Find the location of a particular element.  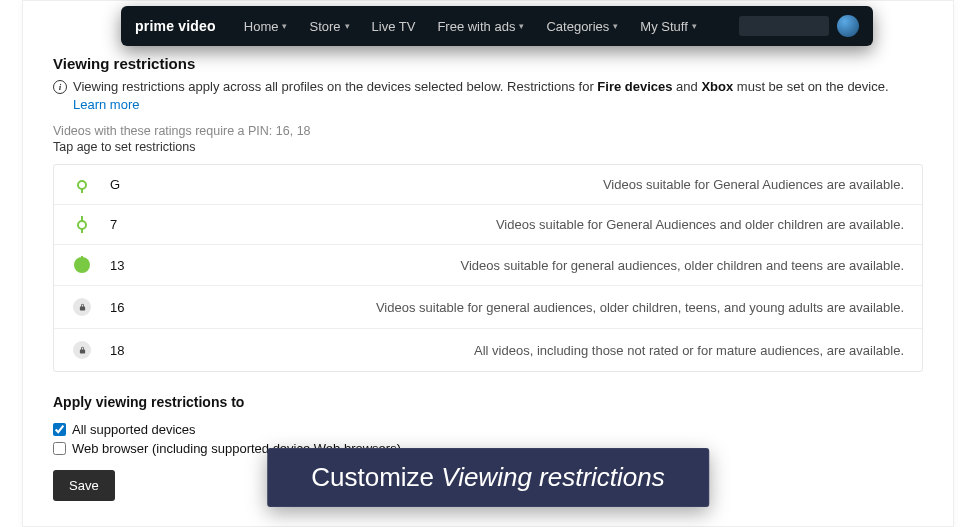

redacted-text is located at coordinates (784, 26).